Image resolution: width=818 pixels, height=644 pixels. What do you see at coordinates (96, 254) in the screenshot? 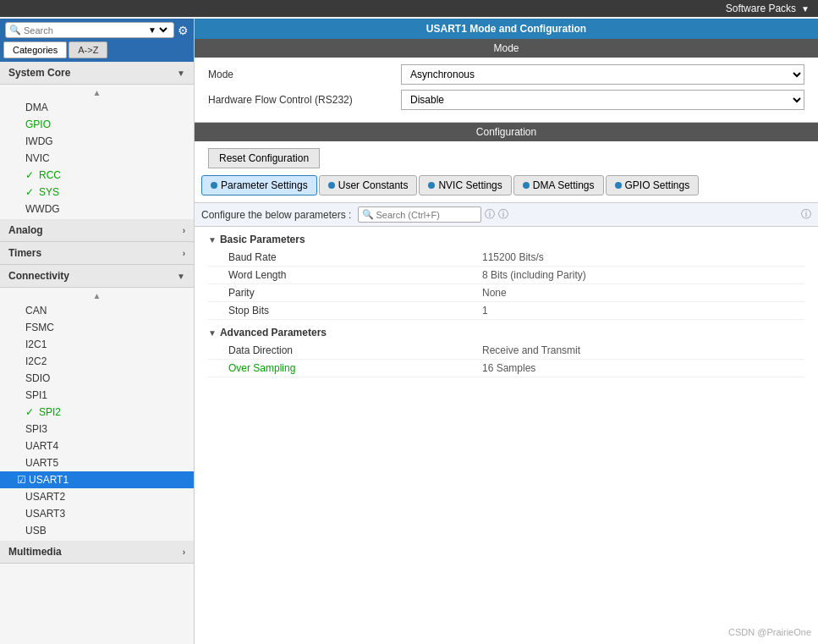
I see `section-timers: Timers ›` at bounding box center [96, 254].